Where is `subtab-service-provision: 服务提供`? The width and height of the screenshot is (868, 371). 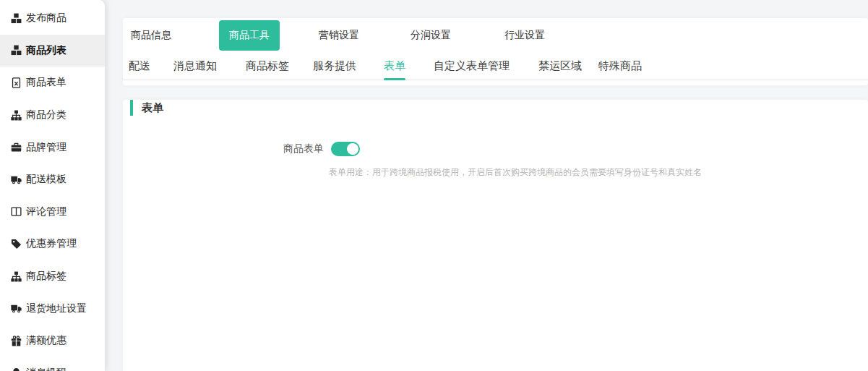 subtab-service-provision: 服务提供 is located at coordinates (335, 66).